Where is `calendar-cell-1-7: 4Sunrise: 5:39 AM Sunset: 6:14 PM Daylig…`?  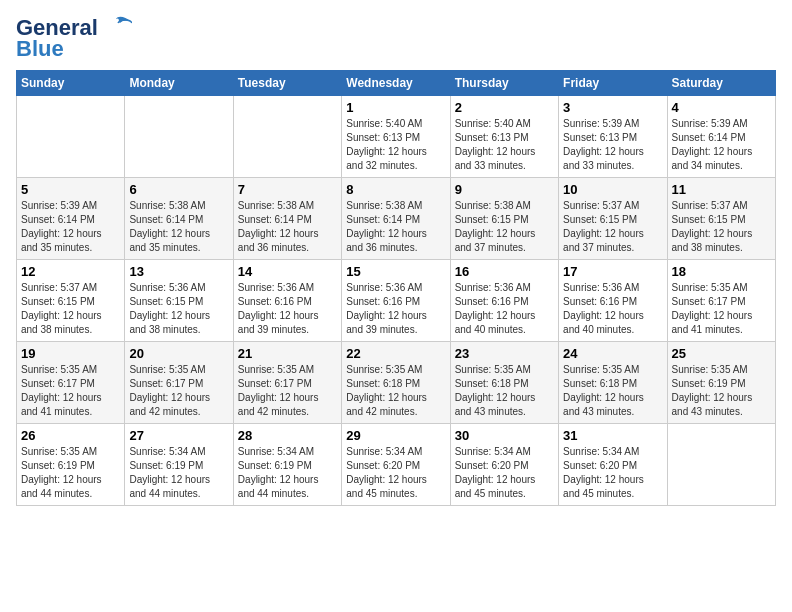
calendar-cell-1-7: 4Sunrise: 5:39 AM Sunset: 6:14 PM Daylig… is located at coordinates (721, 137).